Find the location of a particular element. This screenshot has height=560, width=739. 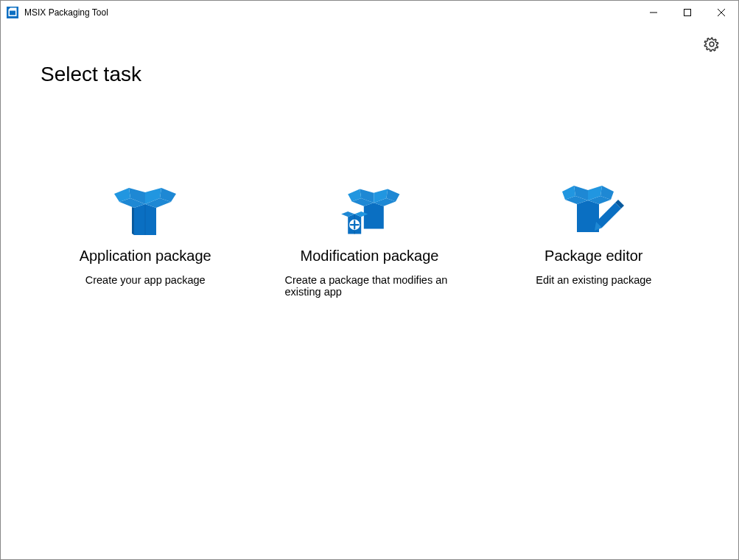

maximize-button is located at coordinates (687, 13).